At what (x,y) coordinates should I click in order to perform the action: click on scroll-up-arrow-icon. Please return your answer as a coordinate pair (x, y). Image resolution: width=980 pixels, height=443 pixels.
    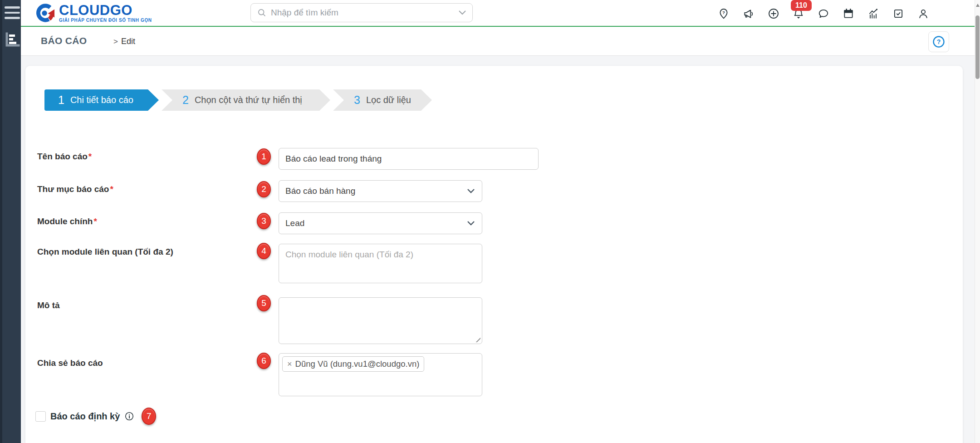
    Looking at the image, I should click on (978, 5).